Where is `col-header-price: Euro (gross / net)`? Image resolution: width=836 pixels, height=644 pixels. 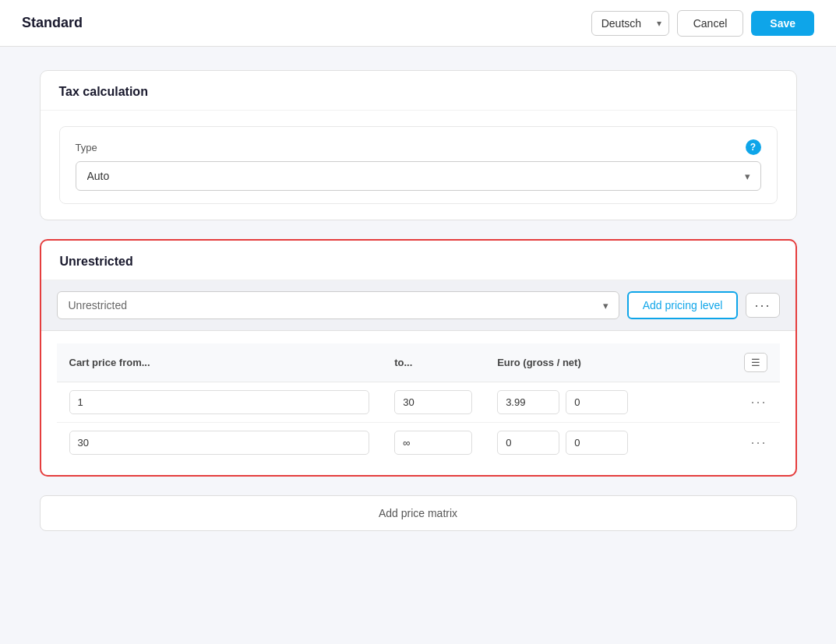 col-header-price: Euro (gross / net) is located at coordinates (579, 363).